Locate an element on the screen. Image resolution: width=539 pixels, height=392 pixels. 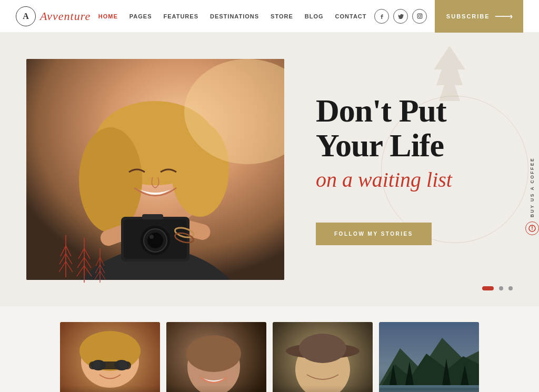
nav-features: FEATURES is located at coordinates (181, 16).